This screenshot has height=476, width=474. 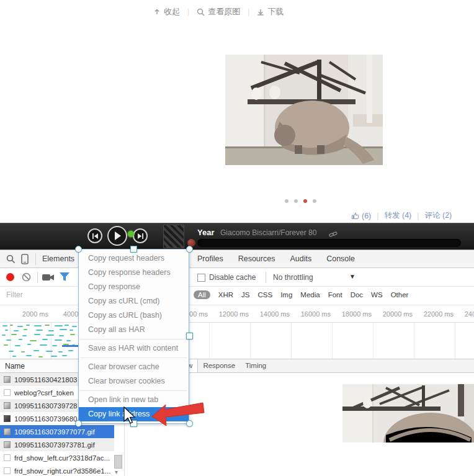 What do you see at coordinates (355, 216) in the screenshot?
I see `thumbs-up-icon` at bounding box center [355, 216].